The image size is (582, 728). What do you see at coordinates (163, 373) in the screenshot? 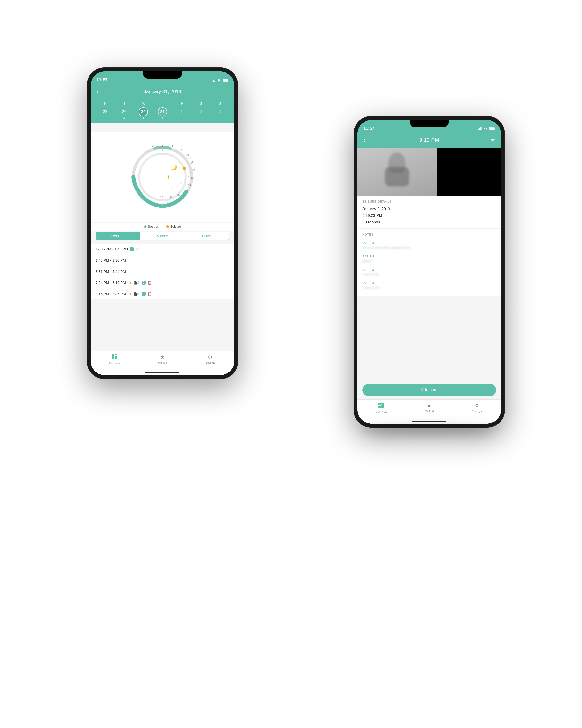
I see `home-indicator1` at bounding box center [163, 373].